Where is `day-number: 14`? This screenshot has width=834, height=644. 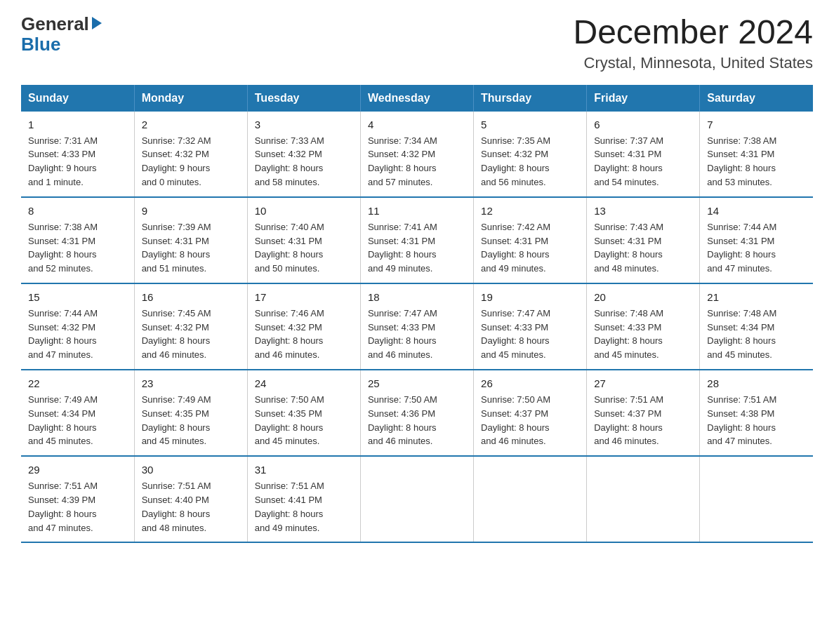
day-number: 14 is located at coordinates (757, 211).